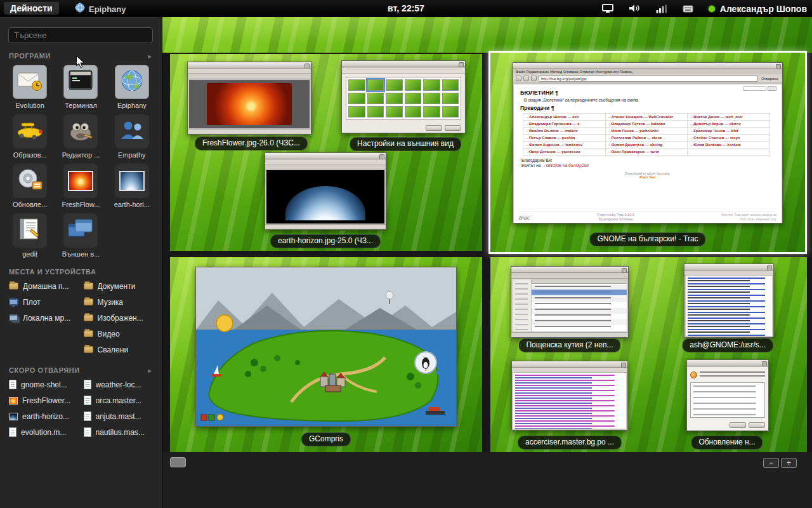 The image size is (812, 508). What do you see at coordinates (326, 347) in the screenshot?
I see `window-gcompris` at bounding box center [326, 347].